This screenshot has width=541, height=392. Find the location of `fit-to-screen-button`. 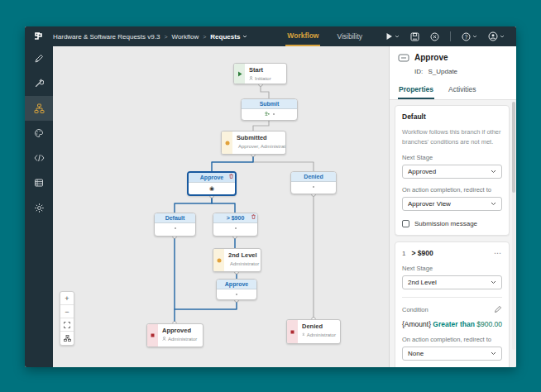

fit-to-screen-button is located at coordinates (67, 325).